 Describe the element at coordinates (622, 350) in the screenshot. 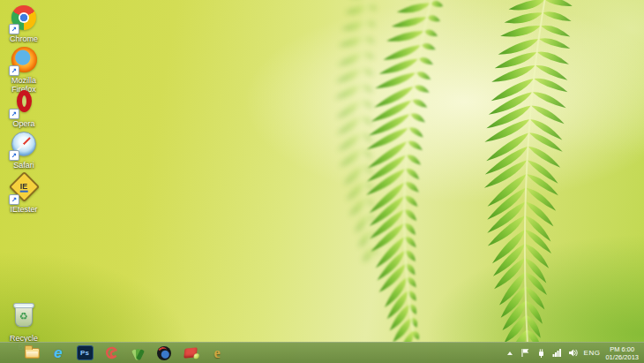

I see `clock-time: PM 6:00` at that location.